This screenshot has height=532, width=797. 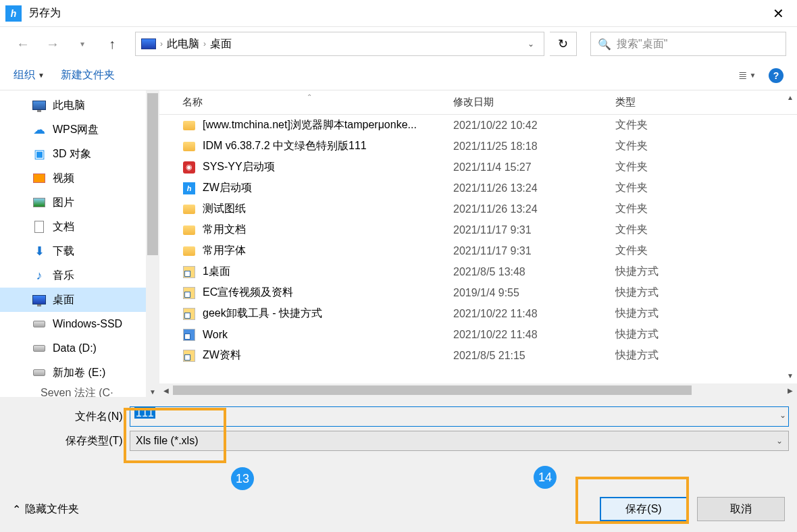 What do you see at coordinates (63, 227) in the screenshot?
I see `sidebar-item-label: 文档` at bounding box center [63, 227].